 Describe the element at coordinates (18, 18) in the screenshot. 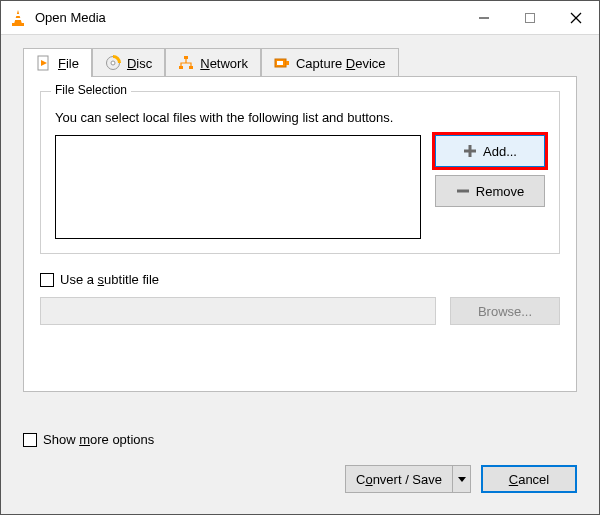

I see `vlc-cone-icon` at that location.